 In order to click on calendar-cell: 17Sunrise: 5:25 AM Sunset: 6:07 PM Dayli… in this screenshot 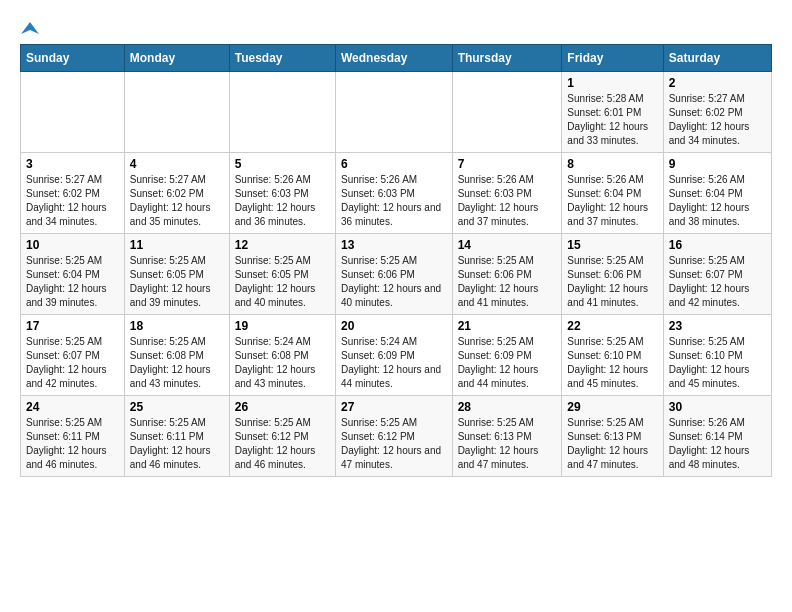, I will do `click(73, 356)`.